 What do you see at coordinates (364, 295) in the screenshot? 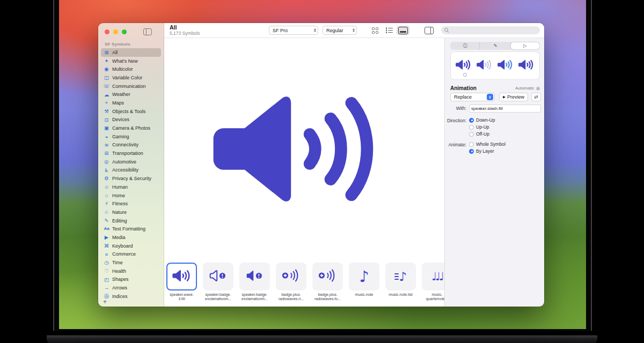
I see `symbol-name-label: music.note` at bounding box center [364, 295].